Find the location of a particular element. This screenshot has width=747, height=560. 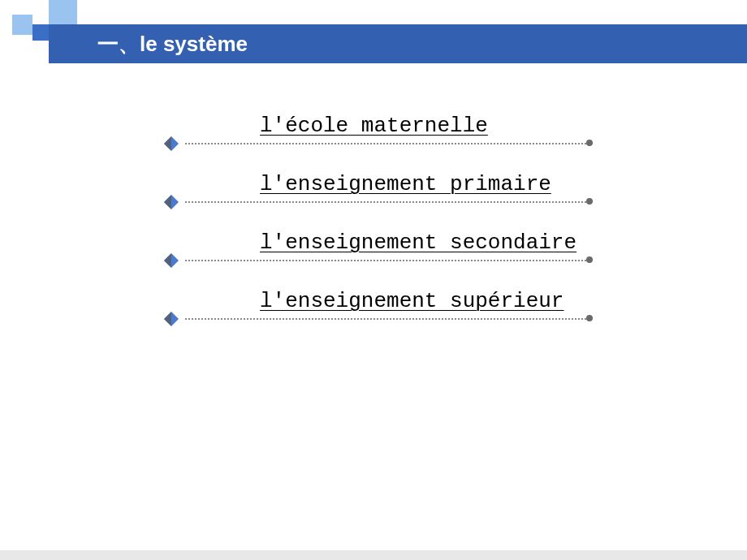

list-item: l'enseignement secondaire is located at coordinates (378, 259).